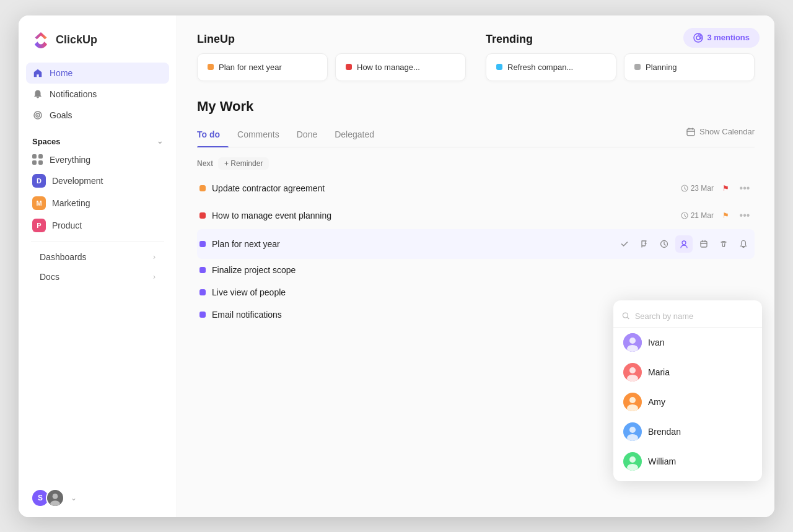 Image resolution: width=793 pixels, height=532 pixels. I want to click on spaces-chevron-icon: ⌄, so click(160, 141).